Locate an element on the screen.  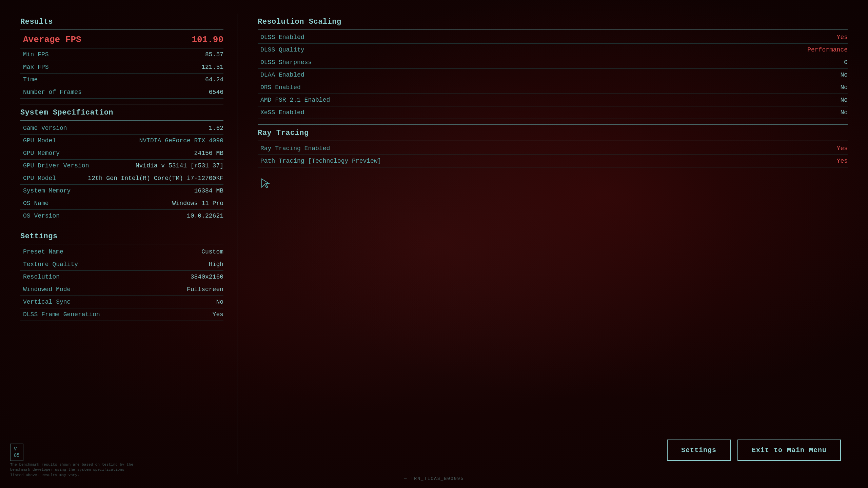
avg-fps-row: Average FPS 101.90 is located at coordinates (122, 40).